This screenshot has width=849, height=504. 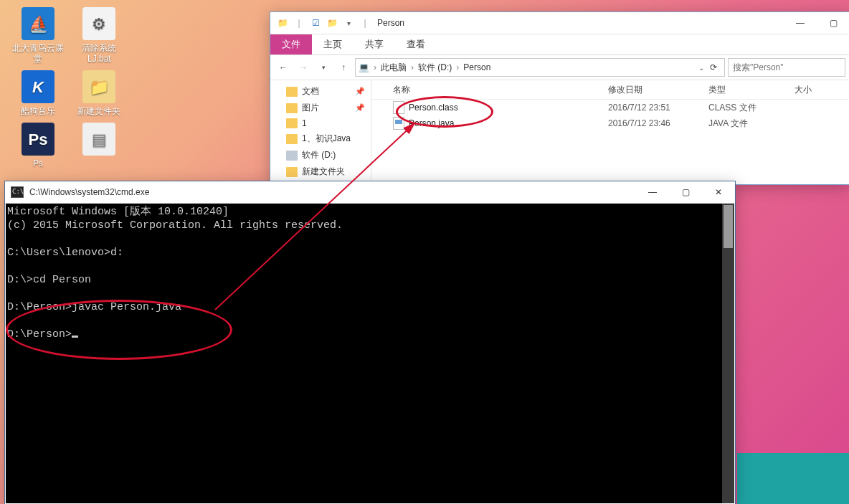 I want to click on term-line: (c) 2015 Microsoft Corporation. All righ…, so click(x=175, y=225).